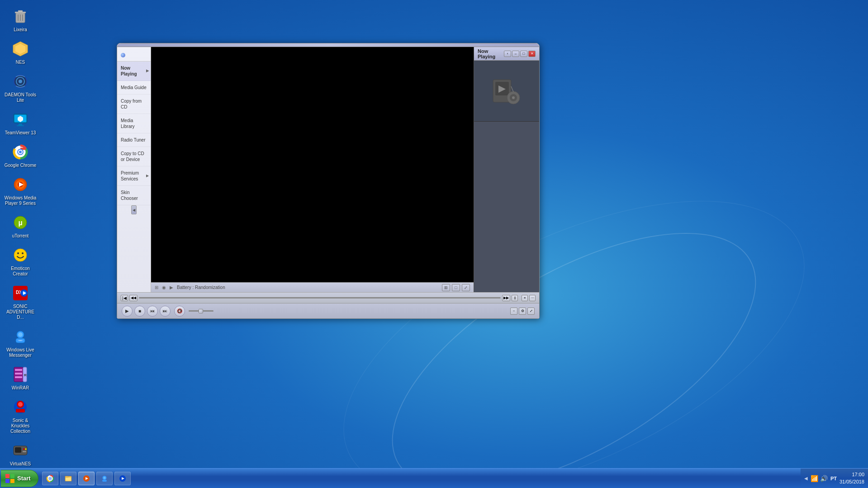  What do you see at coordinates (127, 311) in the screenshot?
I see `play-button: ▶` at bounding box center [127, 311].